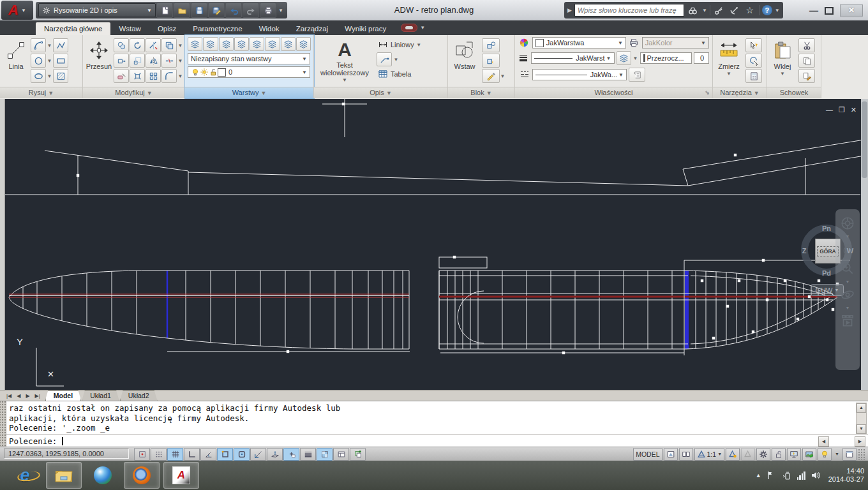  Describe the element at coordinates (825, 454) in the screenshot. I see `status-tray-button` at that location.